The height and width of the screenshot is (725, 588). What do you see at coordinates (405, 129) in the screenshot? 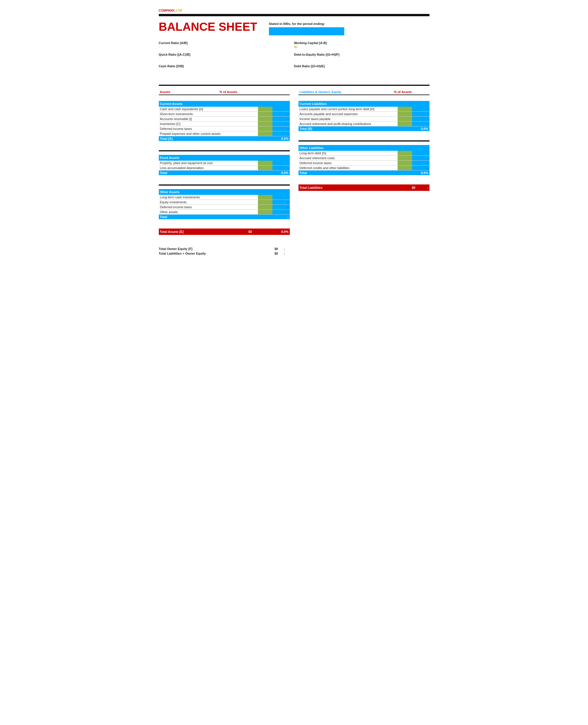
I see `cl-total-value` at bounding box center [405, 129].